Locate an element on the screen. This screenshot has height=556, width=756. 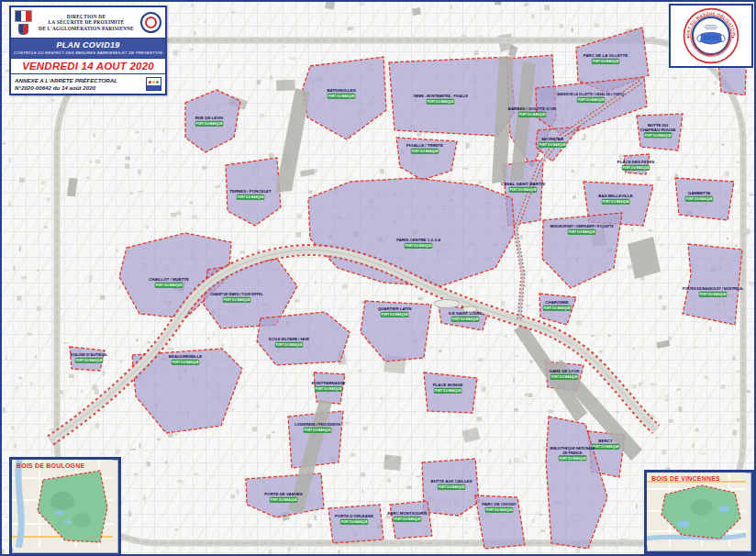
zone-label: CHAILLOT / MUETTE is located at coordinates (169, 279).